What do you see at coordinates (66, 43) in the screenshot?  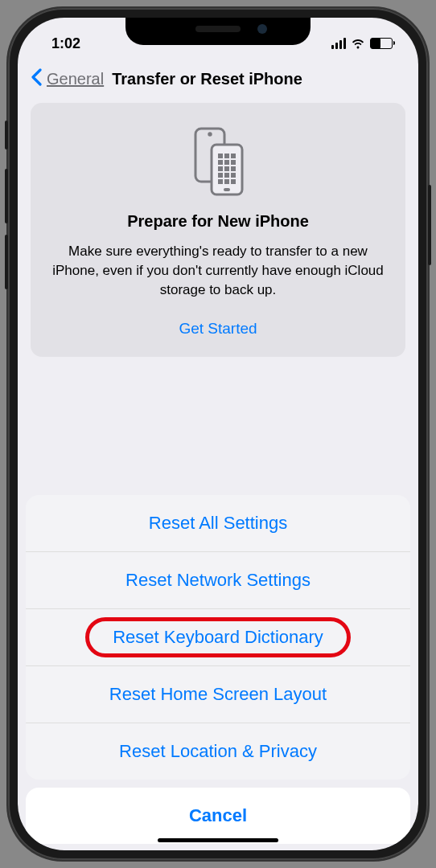 I see `status-time: 1:02` at bounding box center [66, 43].